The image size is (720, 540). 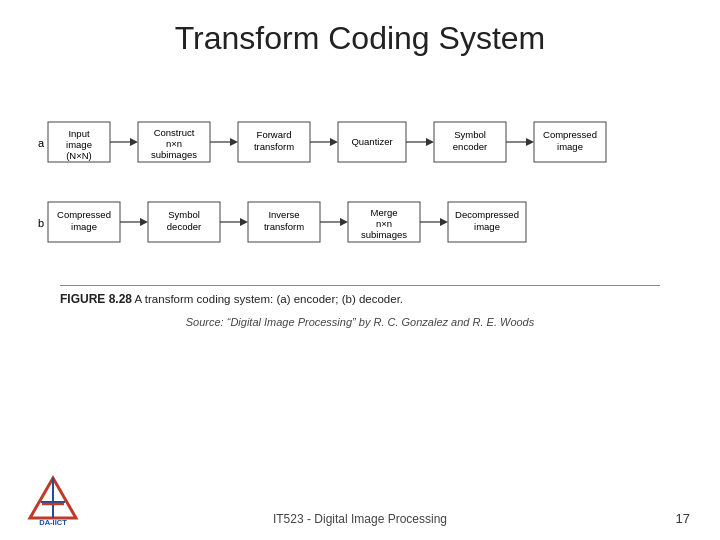 I want to click on logo-svg: DA-IICT, so click(x=53, y=500).